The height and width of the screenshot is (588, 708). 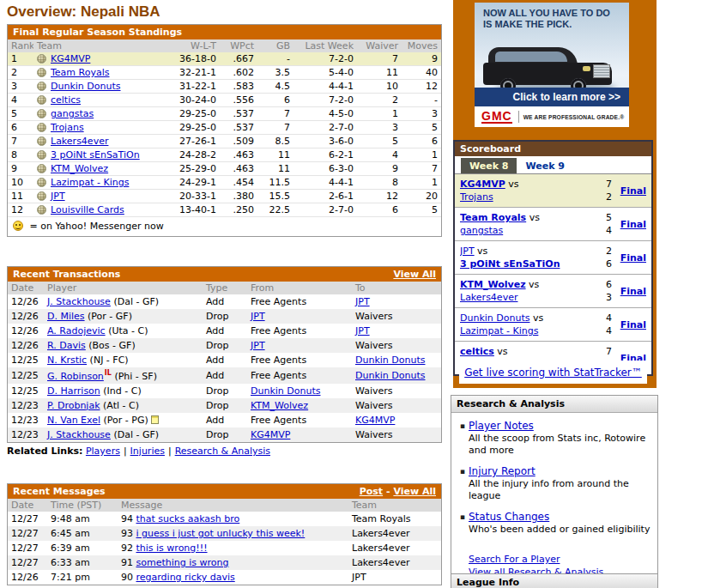 I want to click on message-subject-link: regarding ricky davis, so click(x=185, y=577).